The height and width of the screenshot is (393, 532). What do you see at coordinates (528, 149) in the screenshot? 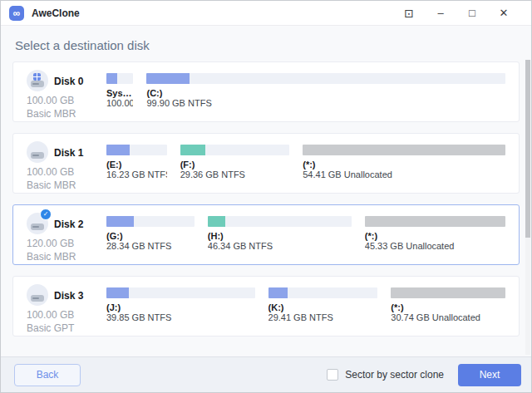
I see `scrollbar-thumb` at bounding box center [528, 149].